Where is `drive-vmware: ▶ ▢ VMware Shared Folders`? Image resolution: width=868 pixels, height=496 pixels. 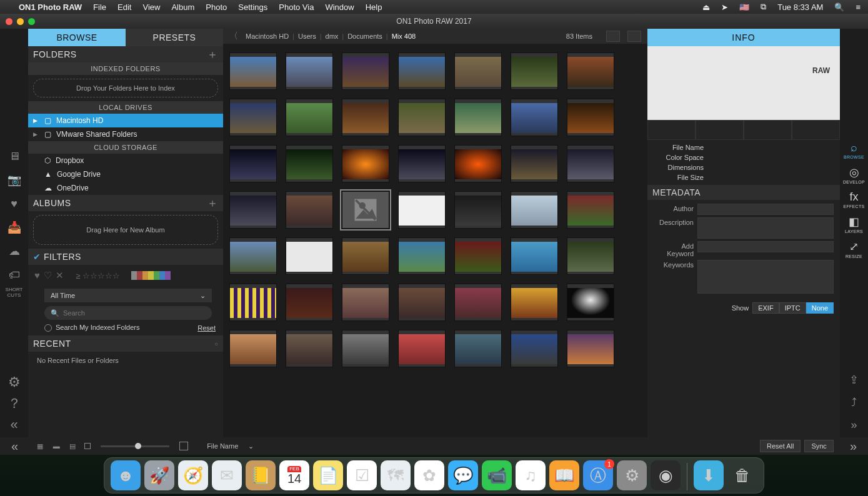
drive-vmware: ▶ ▢ VMware Shared Folders is located at coordinates (126, 134).